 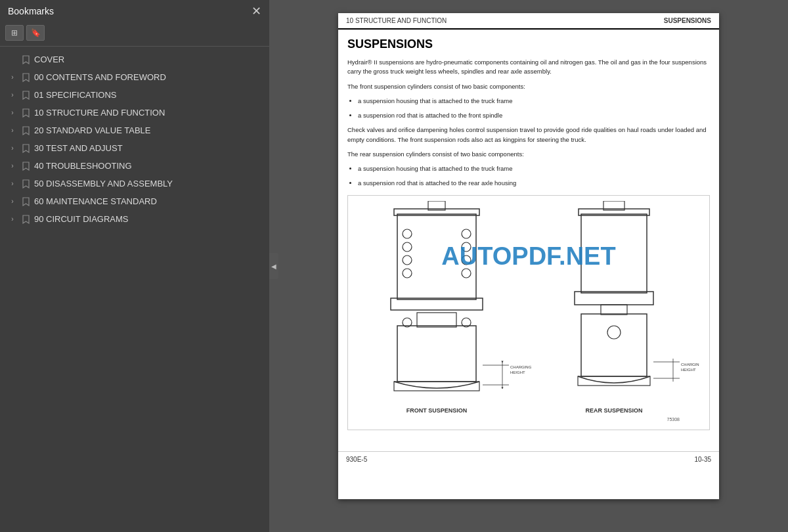 What do you see at coordinates (437, 410) in the screenshot?
I see `svg-text: FRONT SUSPENSION` at bounding box center [437, 410].